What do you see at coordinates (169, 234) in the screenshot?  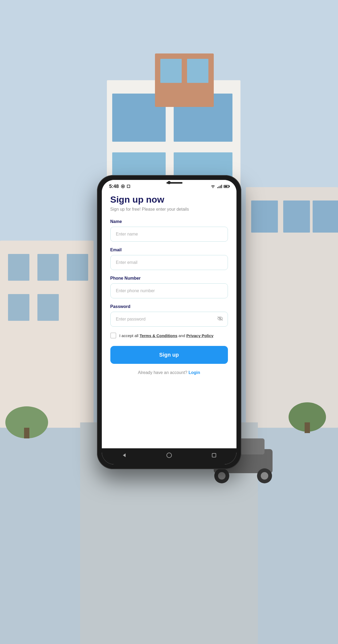 I see `name-field-wrapper` at bounding box center [169, 234].